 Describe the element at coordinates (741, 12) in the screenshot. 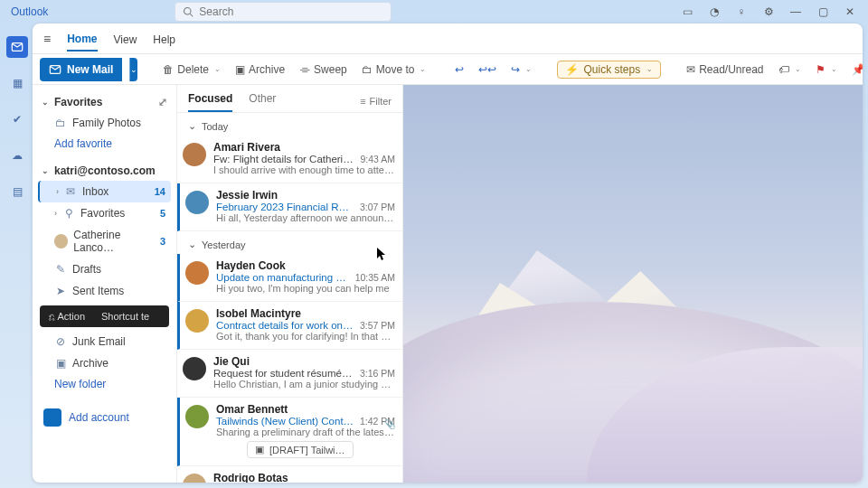

I see `lightbulb-icon: ♀` at that location.